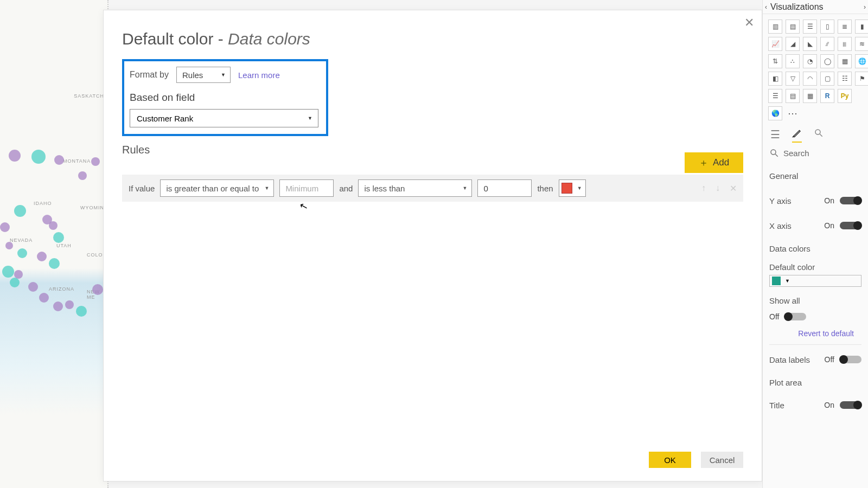 This screenshot has height=488, width=868. What do you see at coordinates (175, 39) in the screenshot?
I see `title-prefix: Default color -` at bounding box center [175, 39].